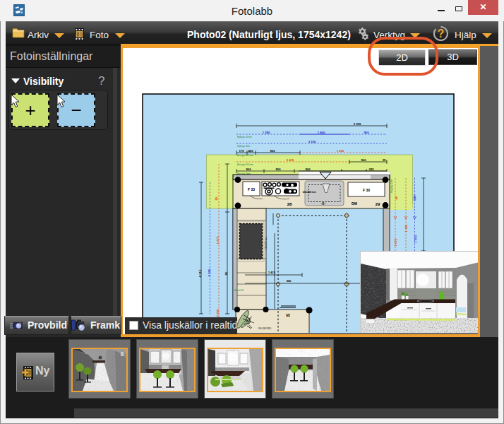 This screenshot has width=504, height=424. What do you see at coordinates (312, 141) in the screenshot?
I see `svg-text: 3 150` at bounding box center [312, 141].